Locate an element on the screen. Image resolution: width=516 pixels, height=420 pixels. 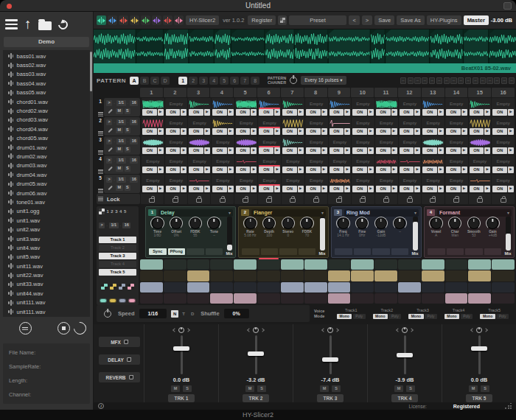
track-select-button: Track 5 is located at coordinates (118, 273).